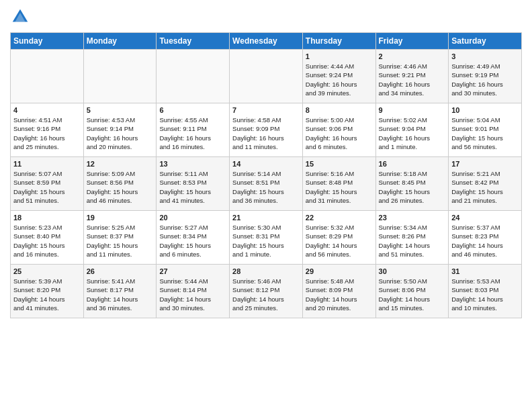 The width and height of the screenshot is (532, 411). Describe the element at coordinates (266, 240) in the screenshot. I see `day-info: Sunrise: 5:30 AM Sunset: 8:31 PM Dayligh…` at that location.